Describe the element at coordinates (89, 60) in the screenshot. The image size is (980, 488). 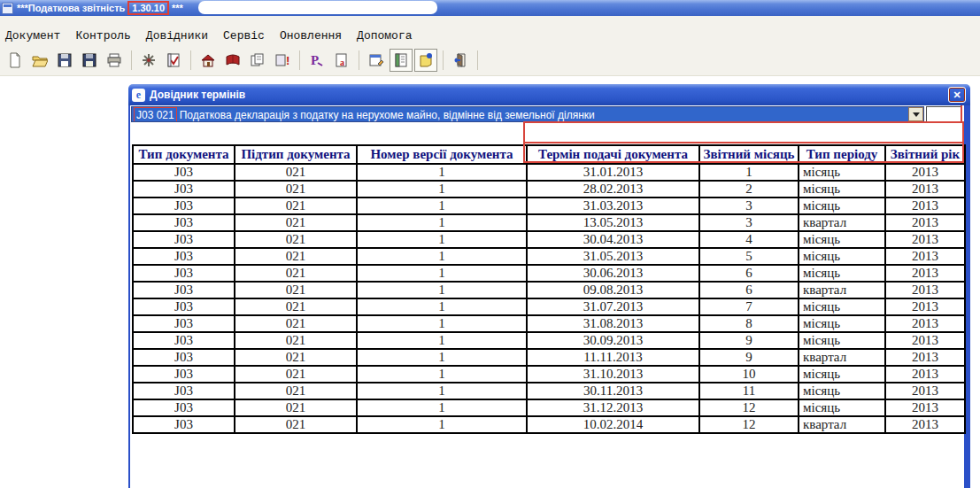
I see `save-all-icon` at that location.